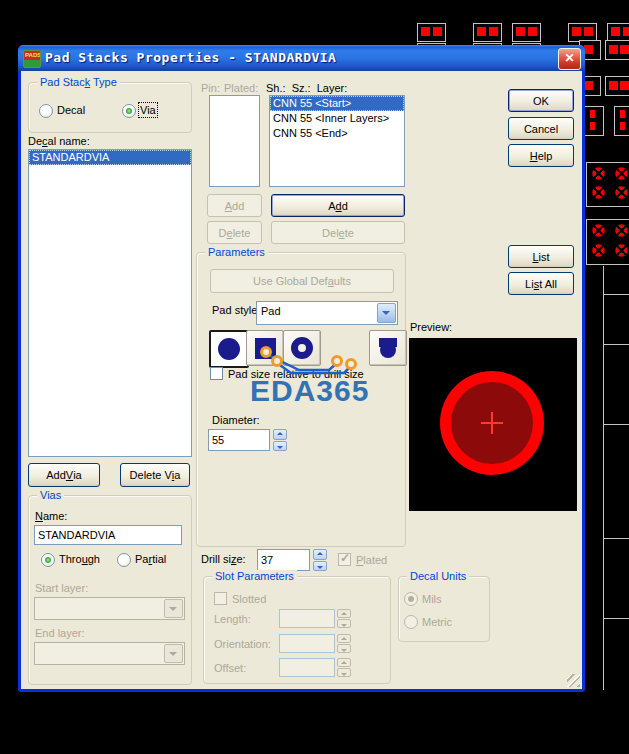 The width and height of the screenshot is (629, 754). What do you see at coordinates (302, 58) in the screenshot?
I see `dialog-titlebar: PADS Pad Stacks Properties - STANDARDVIA…` at bounding box center [302, 58].